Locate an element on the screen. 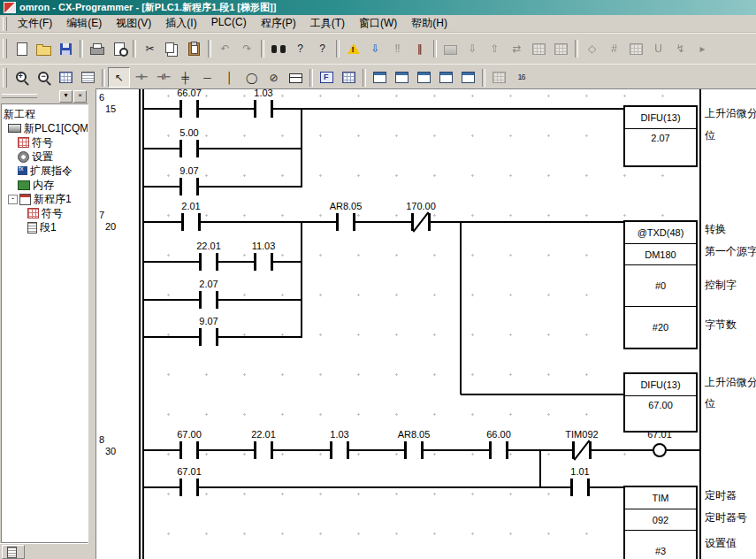 The image size is (756, 559). panel-splitter is located at coordinates (92, 324).